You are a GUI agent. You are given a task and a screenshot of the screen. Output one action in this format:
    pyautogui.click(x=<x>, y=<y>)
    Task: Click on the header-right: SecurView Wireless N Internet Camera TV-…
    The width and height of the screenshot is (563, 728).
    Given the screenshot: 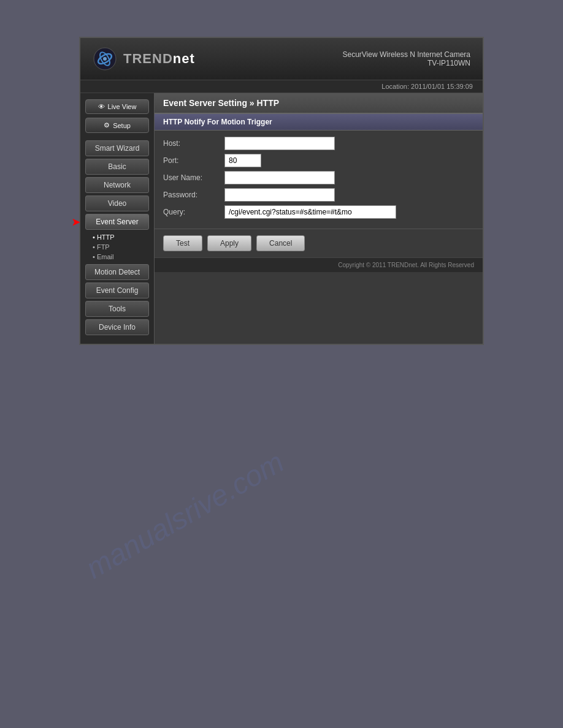 What is the action you would take?
    pyautogui.click(x=406, y=59)
    